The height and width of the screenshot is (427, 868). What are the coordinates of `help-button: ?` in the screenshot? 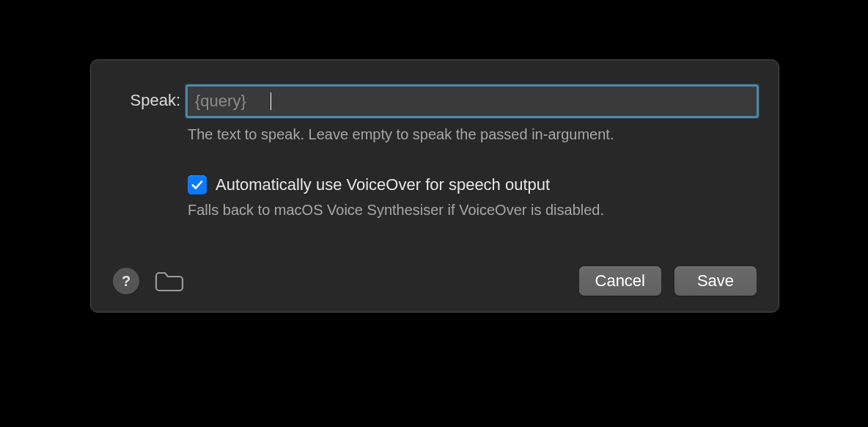 It's located at (126, 281).